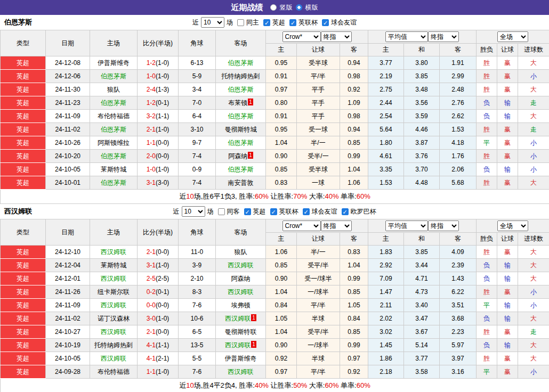 The width and height of the screenshot is (549, 392). Describe the element at coordinates (354, 372) in the screenshot. I see `odds-away-cell: 0.92` at that location.